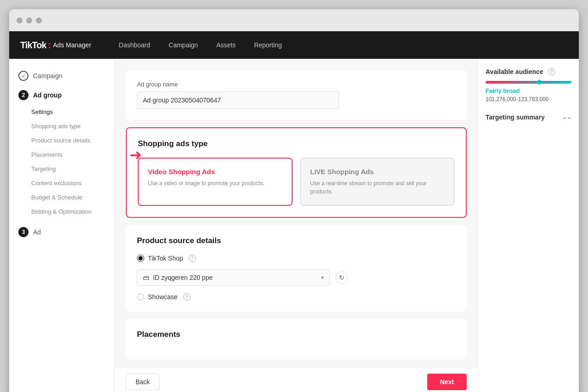 The image size is (588, 392). Describe the element at coordinates (296, 278) in the screenshot. I see `shop-dropdown-row: 🗃 ID zyqgeren 220 ppe ▾ ↻` at that location.